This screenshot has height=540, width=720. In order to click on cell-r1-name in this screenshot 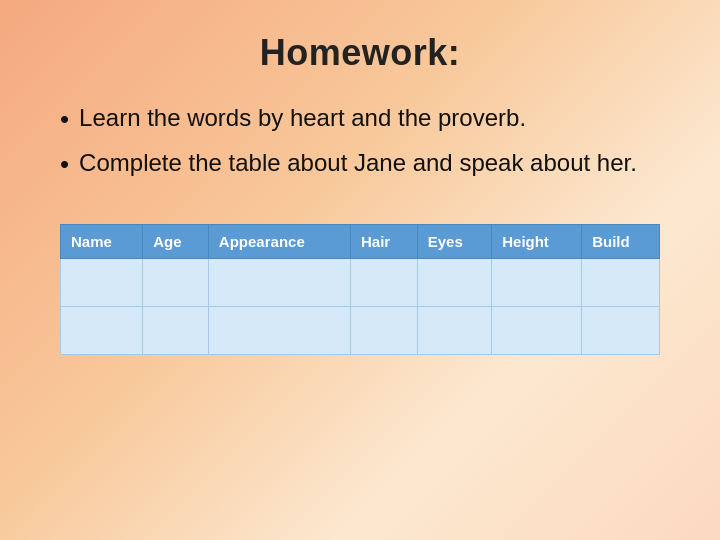, I will do `click(102, 283)`.